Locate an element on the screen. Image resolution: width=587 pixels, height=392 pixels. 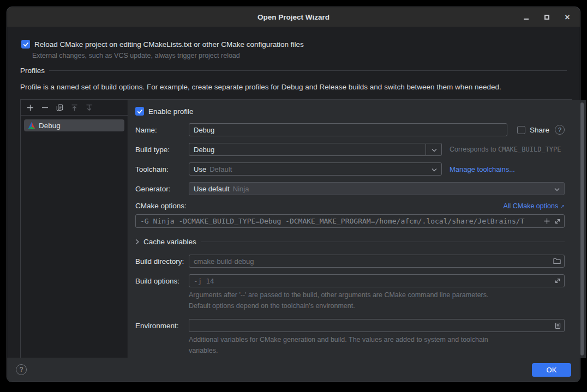
minus-icon is located at coordinates (45, 108).